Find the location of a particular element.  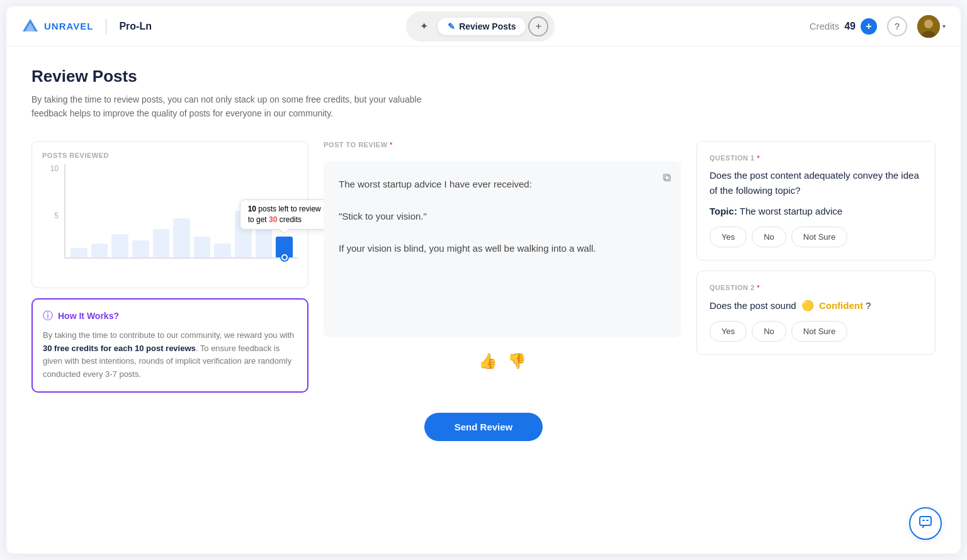

question-1-label: QUESTION 1 * is located at coordinates (816, 158).